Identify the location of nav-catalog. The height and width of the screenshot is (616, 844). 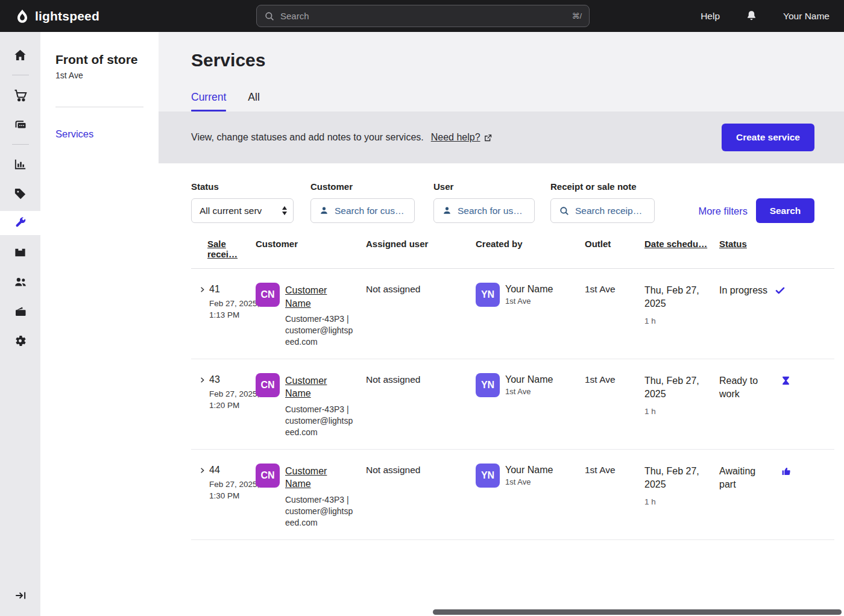
(20, 194).